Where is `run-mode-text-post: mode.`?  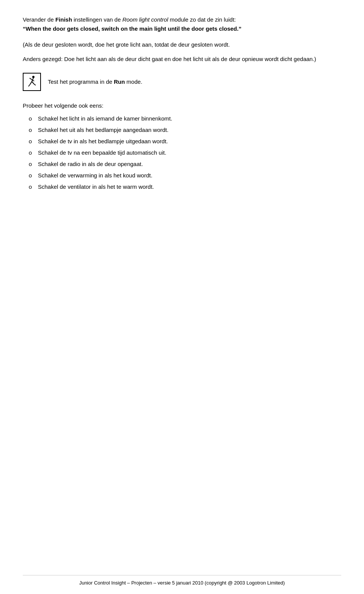
run-mode-text-post: mode. is located at coordinates (133, 82).